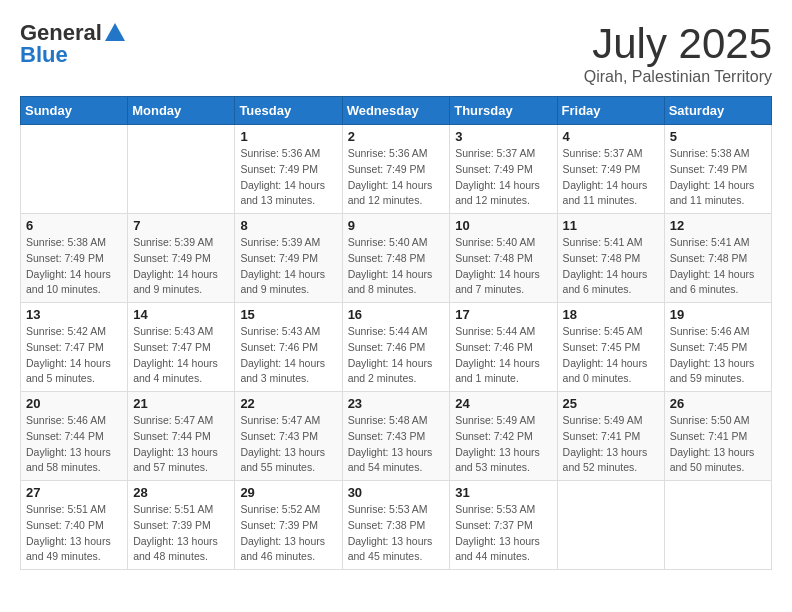 The height and width of the screenshot is (612, 792). I want to click on day-number: 26, so click(718, 404).